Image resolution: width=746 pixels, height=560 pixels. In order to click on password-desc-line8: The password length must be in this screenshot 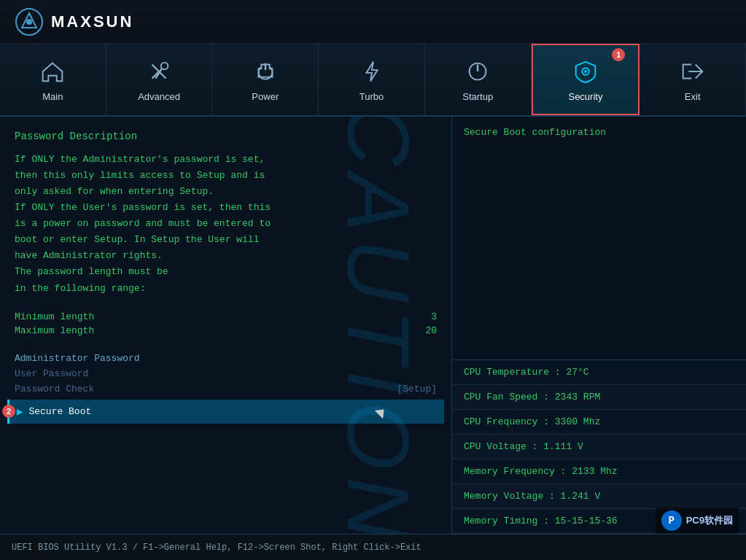, I will do `click(226, 272)`.